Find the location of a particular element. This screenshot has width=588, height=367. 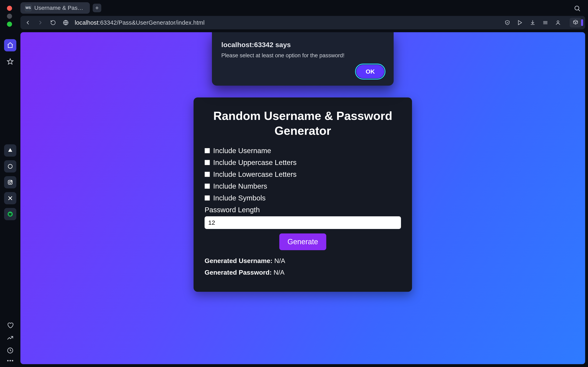

option-include-lowercase: Include Lowercase Letters is located at coordinates (303, 174).